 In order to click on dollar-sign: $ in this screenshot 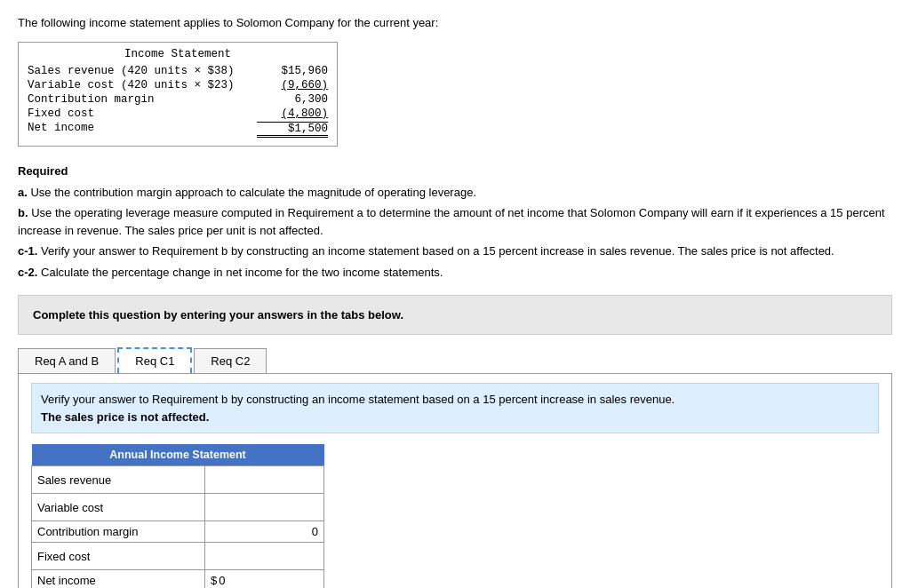, I will do `click(213, 581)`.